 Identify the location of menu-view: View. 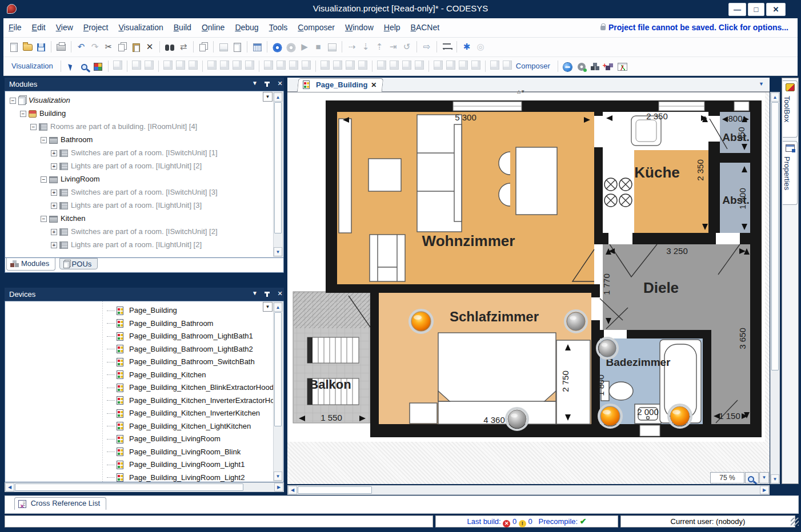
(65, 27).